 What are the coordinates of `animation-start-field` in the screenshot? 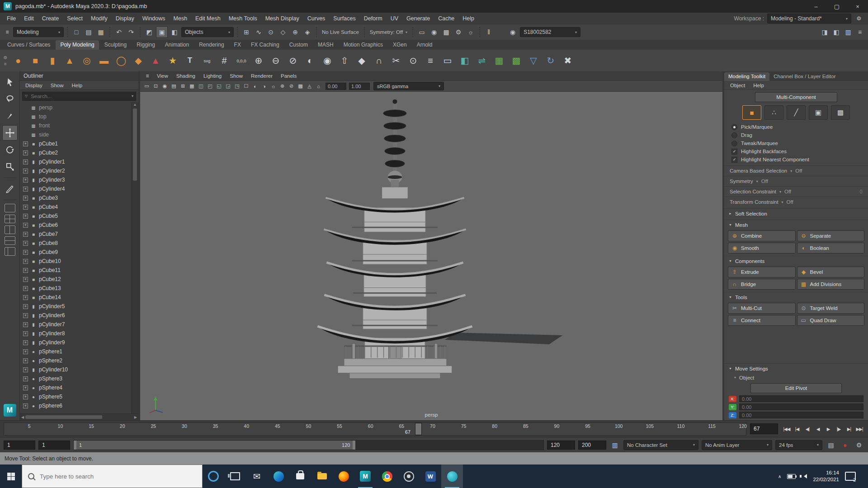 It's located at (19, 445).